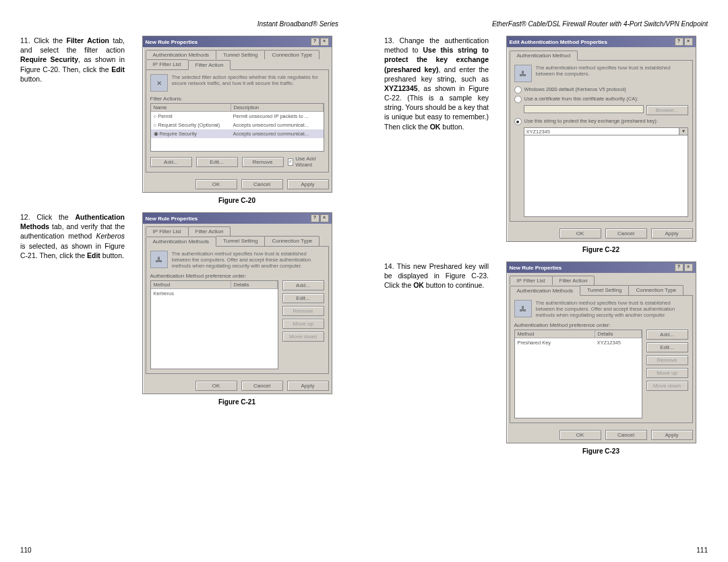 Image resolution: width=728 pixels, height=562 pixels. Describe the element at coordinates (237, 127) in the screenshot. I see `filter-actions-list: Name Description ○ PermitPermit unsecure…` at that location.